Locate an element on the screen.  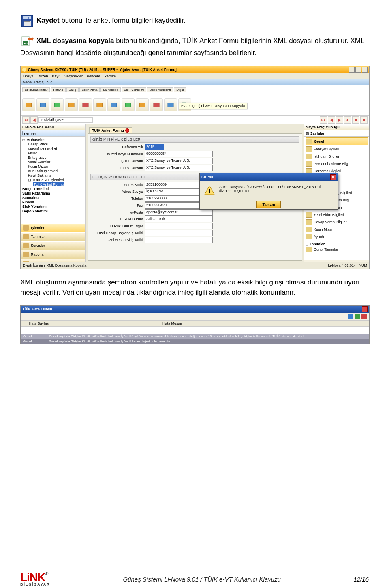
tree-node: Entegrasyon is located at coordinates (53, 158).